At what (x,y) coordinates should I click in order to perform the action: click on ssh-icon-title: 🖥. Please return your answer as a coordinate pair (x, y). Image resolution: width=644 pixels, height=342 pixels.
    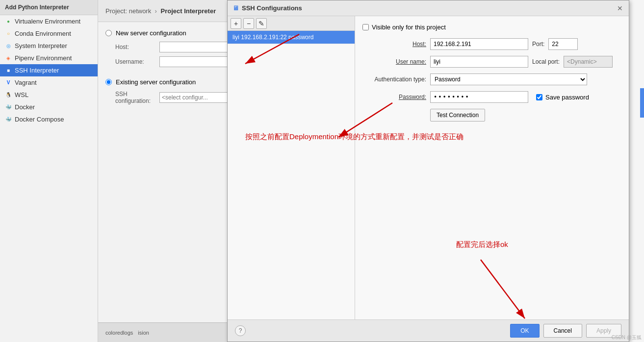
    Looking at the image, I should click on (235, 8).